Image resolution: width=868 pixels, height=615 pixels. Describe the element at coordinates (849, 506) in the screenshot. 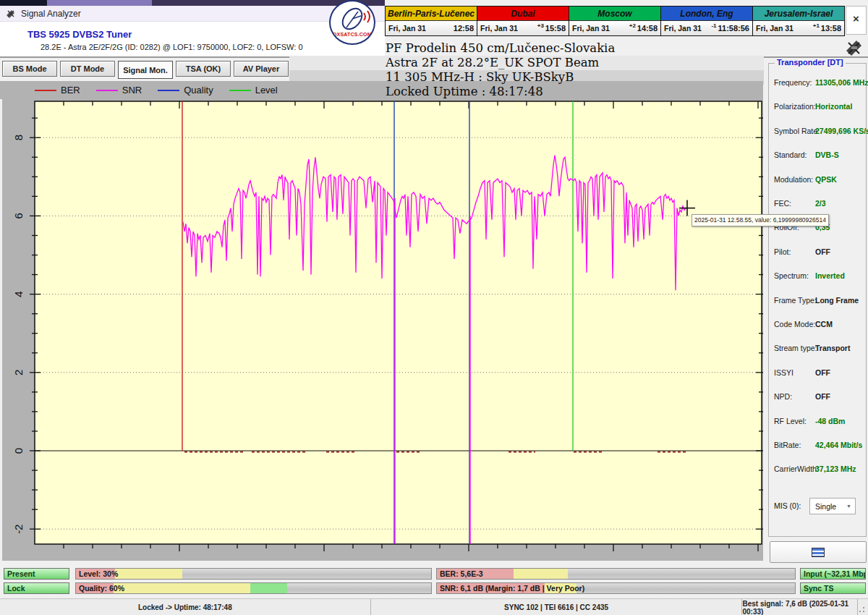

I see `chevron-down-icon: ▼` at that location.